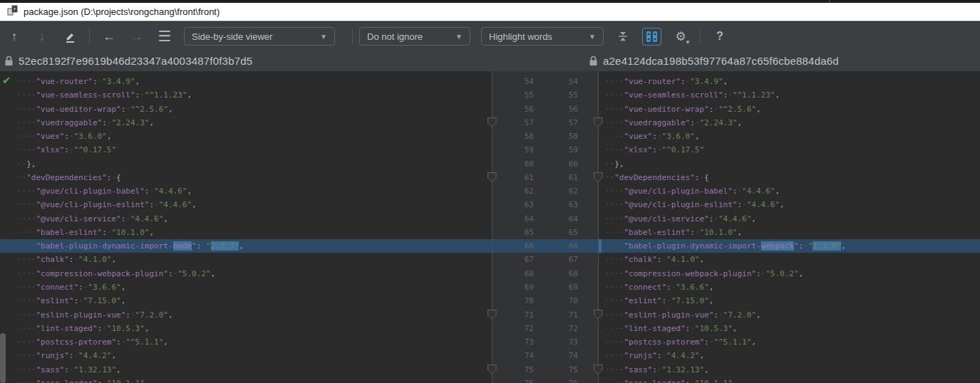 Image resolution: width=980 pixels, height=383 pixels. Describe the element at coordinates (545, 227) in the screenshot. I see `diff-center-gutter: 5454555556565757585859596060616162626363…` at that location.